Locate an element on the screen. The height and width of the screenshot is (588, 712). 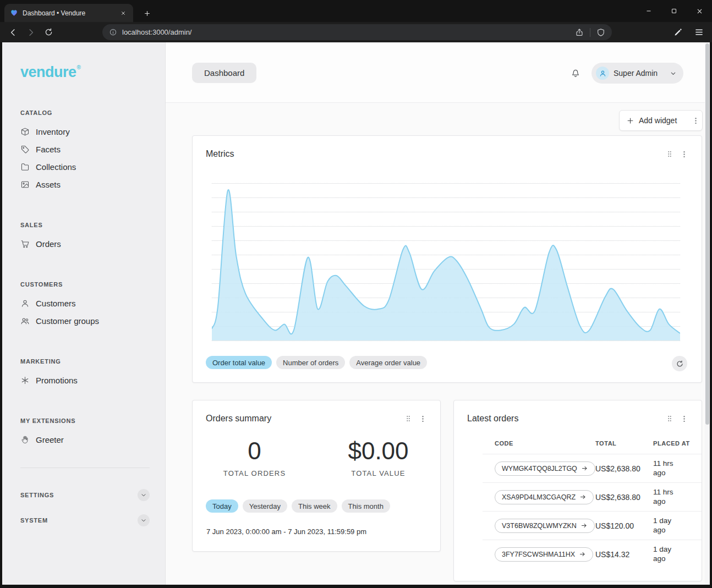
window-minimize-button is located at coordinates (649, 11).